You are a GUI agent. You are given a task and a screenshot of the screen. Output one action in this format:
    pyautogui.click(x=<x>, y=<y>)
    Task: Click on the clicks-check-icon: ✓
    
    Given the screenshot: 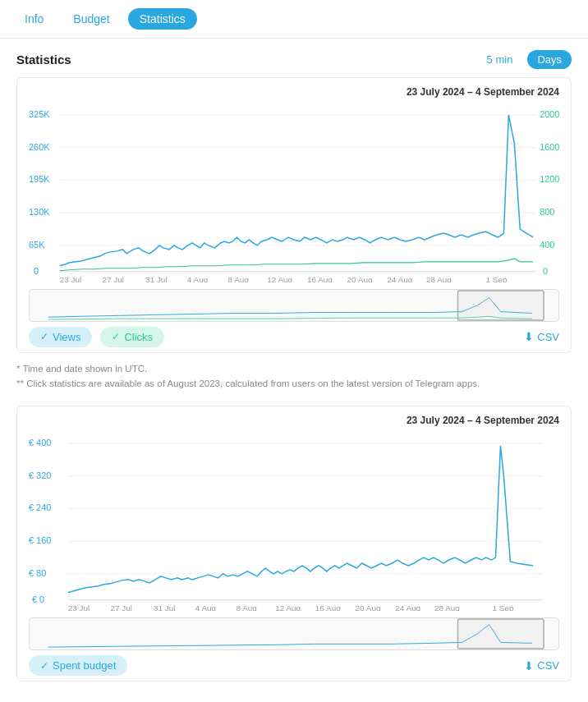 What is the action you would take?
    pyautogui.click(x=116, y=337)
    